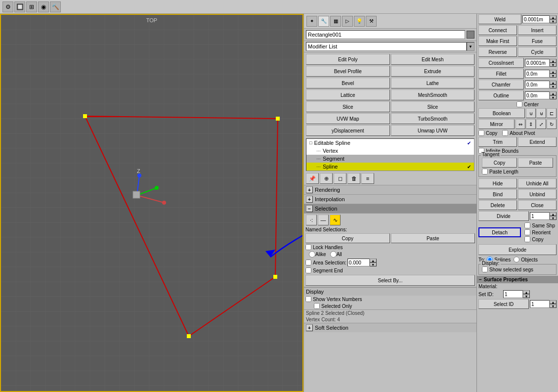 This screenshot has width=558, height=392. Describe the element at coordinates (553, 83) in the screenshot. I see `chamfer-spin-up: ▲` at that location.